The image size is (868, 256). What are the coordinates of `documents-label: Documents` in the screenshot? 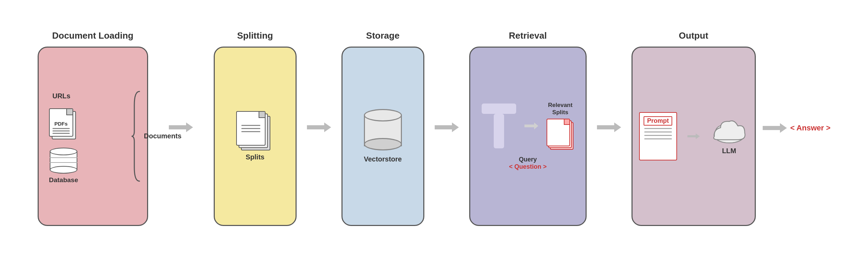 It's located at (163, 136).